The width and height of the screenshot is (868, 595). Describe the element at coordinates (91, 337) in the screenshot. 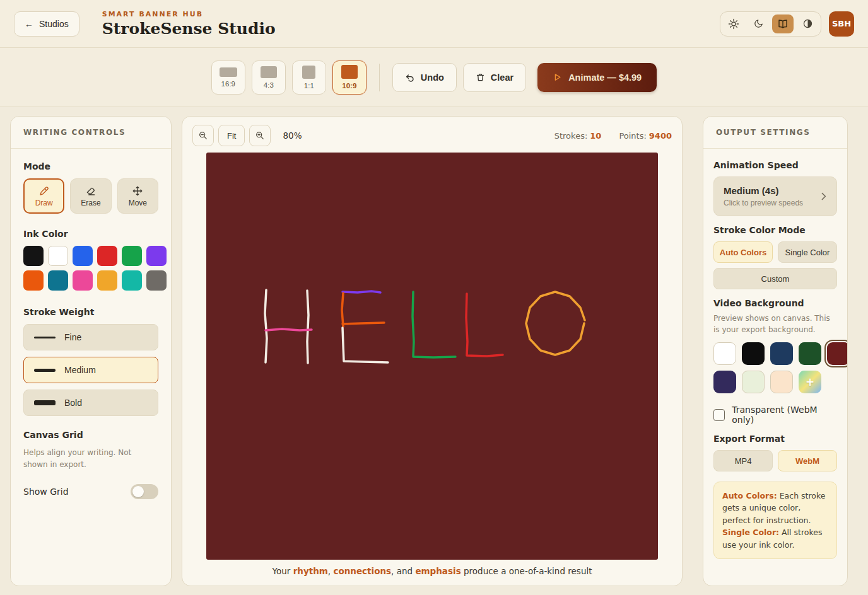

I see `stroke-weight-button: Fine` at that location.